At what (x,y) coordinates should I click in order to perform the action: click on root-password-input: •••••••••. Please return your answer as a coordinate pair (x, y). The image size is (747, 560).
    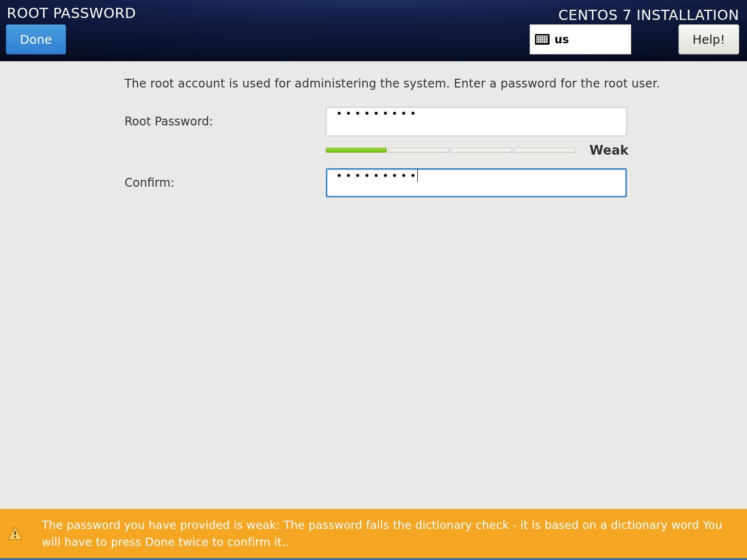
    Looking at the image, I should click on (477, 122).